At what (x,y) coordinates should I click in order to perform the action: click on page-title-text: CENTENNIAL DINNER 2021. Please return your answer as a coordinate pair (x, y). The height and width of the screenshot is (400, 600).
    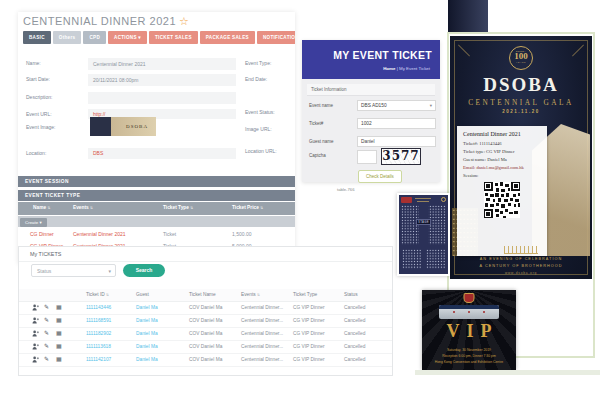
    Looking at the image, I should click on (100, 21).